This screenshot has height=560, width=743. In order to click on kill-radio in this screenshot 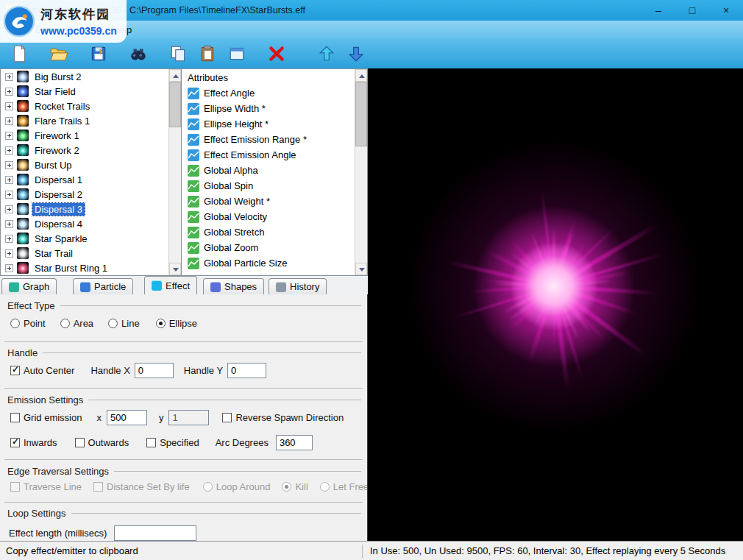, I will do `click(287, 487)`.